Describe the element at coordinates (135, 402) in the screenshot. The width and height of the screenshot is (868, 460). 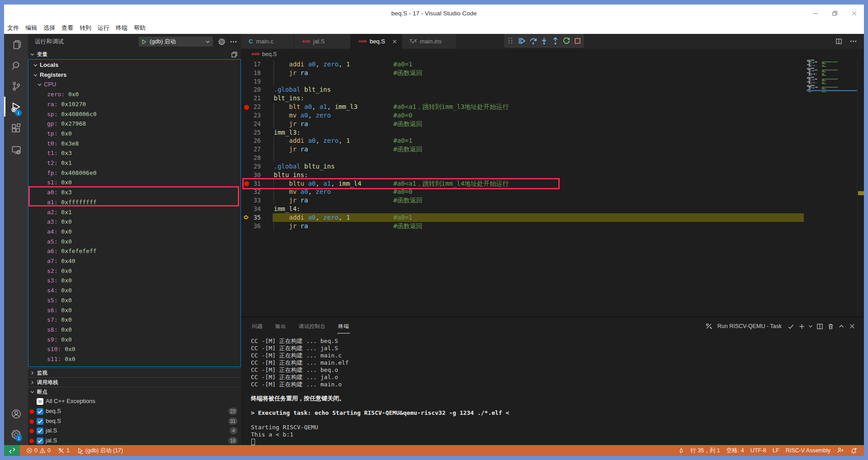
I see `exception-breakpoint-row: All C++ Exceptions` at that location.